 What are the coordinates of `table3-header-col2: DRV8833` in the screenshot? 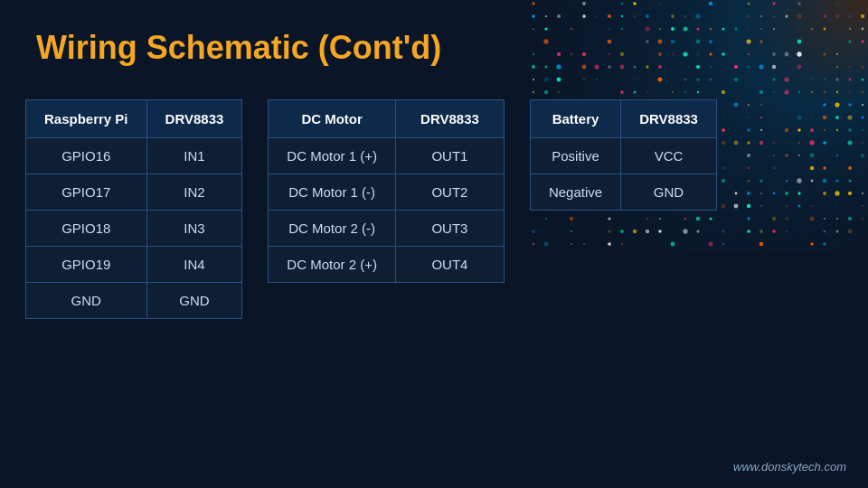 It's located at (669, 119).